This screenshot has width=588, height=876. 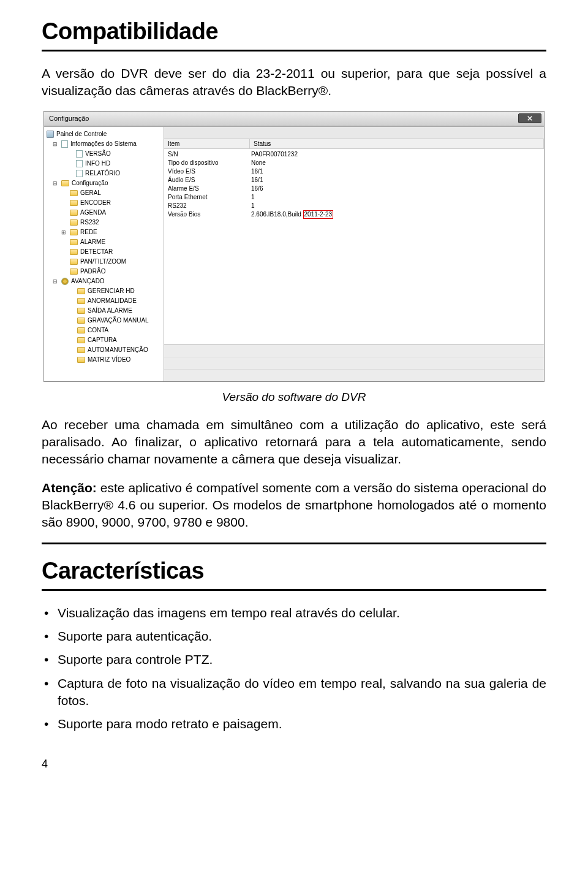 I want to click on list-item: Suporte para autenticação., so click(x=302, y=636).